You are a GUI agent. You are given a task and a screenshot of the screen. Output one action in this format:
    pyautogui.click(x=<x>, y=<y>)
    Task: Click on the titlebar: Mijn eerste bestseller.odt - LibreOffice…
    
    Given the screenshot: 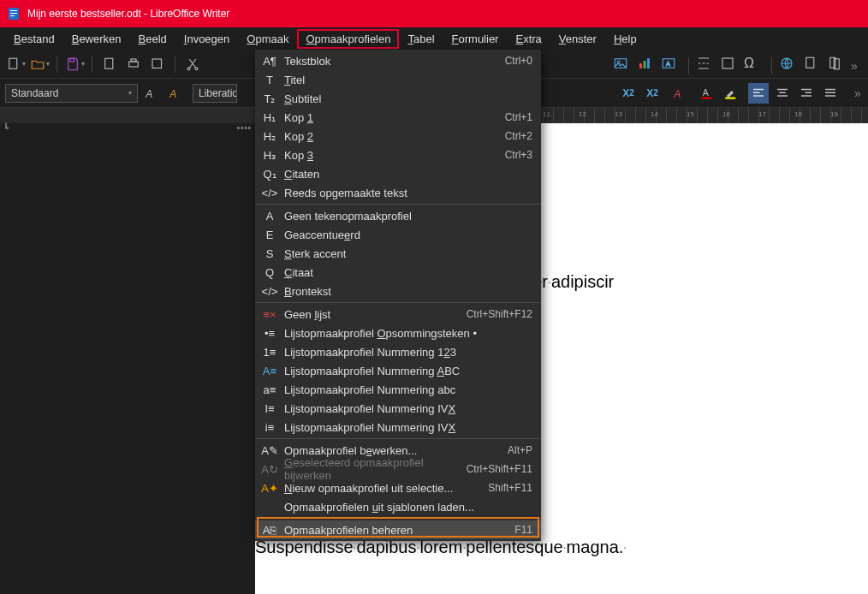 What is the action you would take?
    pyautogui.click(x=434, y=14)
    